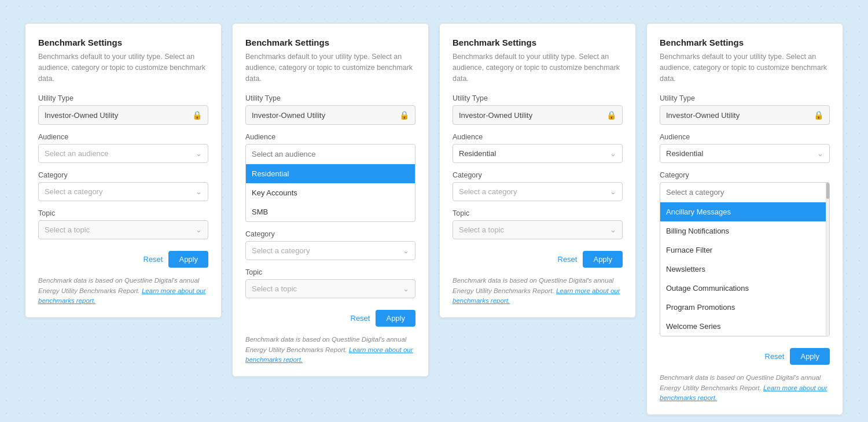 The image size is (868, 422). Describe the element at coordinates (330, 193) in the screenshot. I see `card-2-audience-option-key-accounts: Key Accounts` at that location.